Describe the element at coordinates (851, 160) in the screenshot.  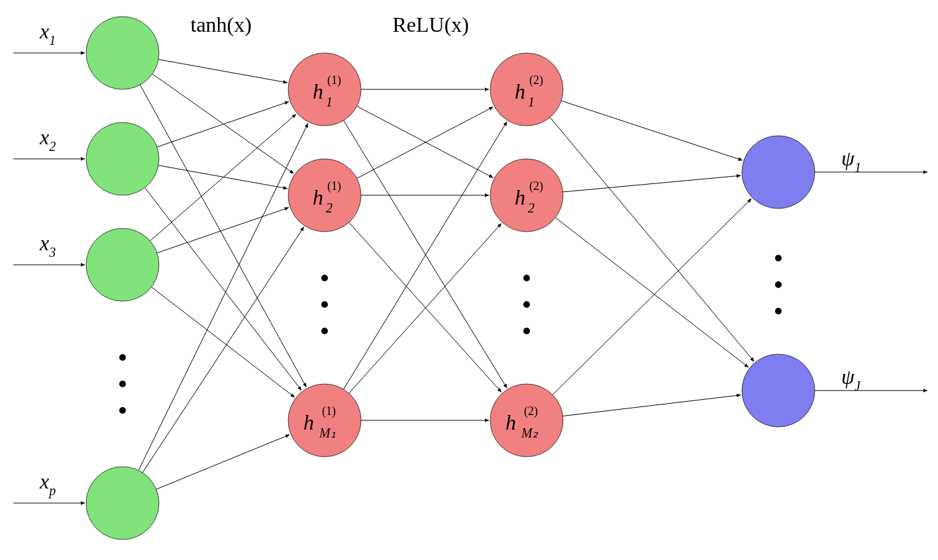
I see `output-label: ψ1` at that location.